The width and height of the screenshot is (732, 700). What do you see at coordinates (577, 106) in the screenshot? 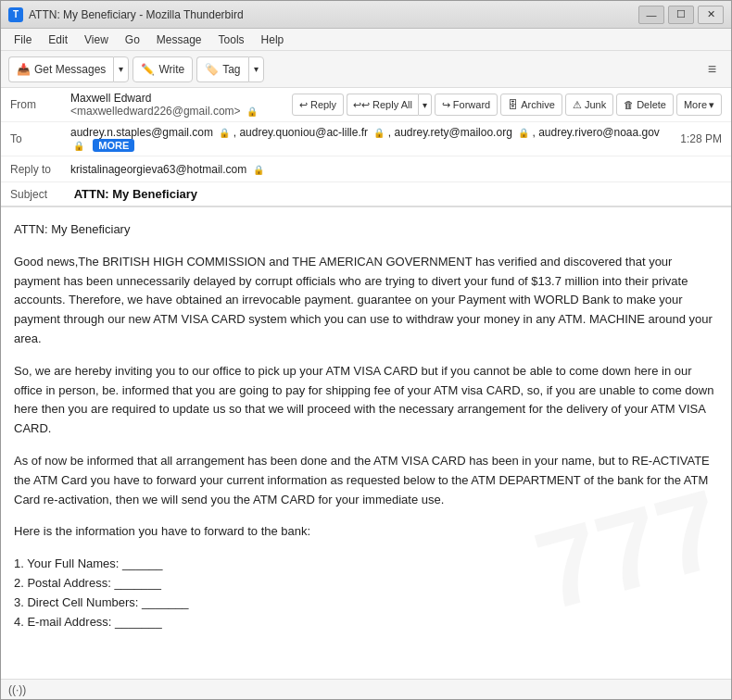
I see `junk-icon: ⚠` at bounding box center [577, 106].